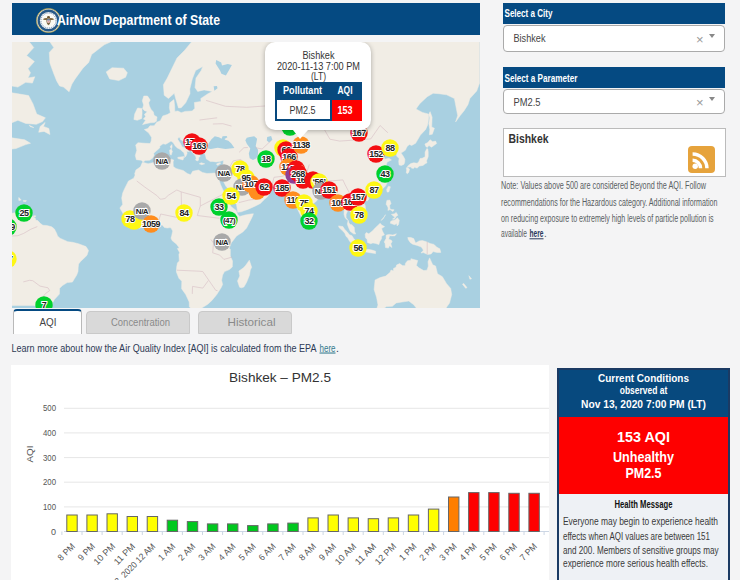  Describe the element at coordinates (390, 148) in the screenshot. I see `svg-text: 88` at that location.